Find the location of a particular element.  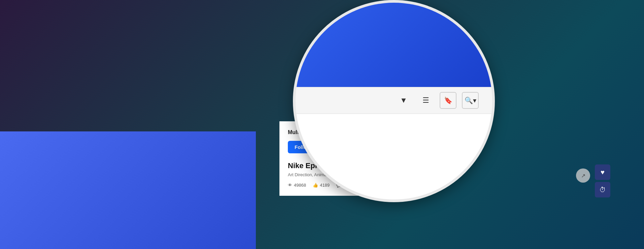

expand-icon: ↗ is located at coordinates (583, 176).